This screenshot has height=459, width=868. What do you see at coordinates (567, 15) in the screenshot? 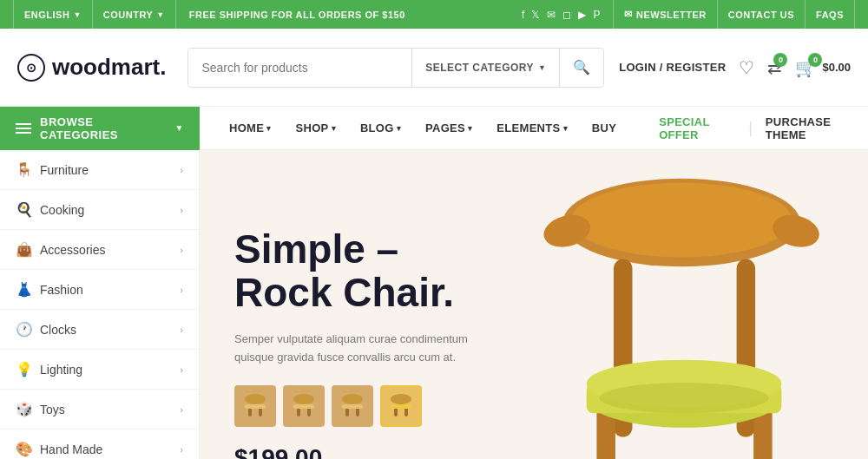
I see `instagram-icon: ◻` at bounding box center [567, 15].